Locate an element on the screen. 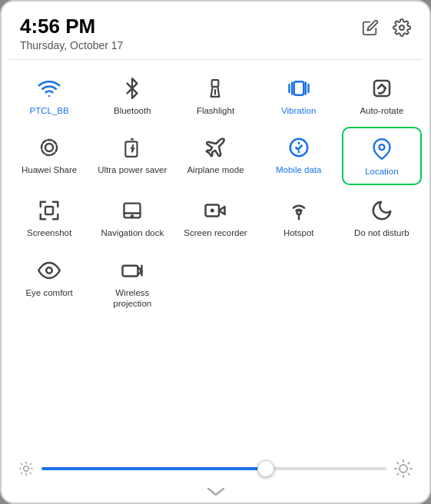 The width and height of the screenshot is (431, 504). status-bar: 4:56 PM Thursday, October 17 is located at coordinates (215, 31).